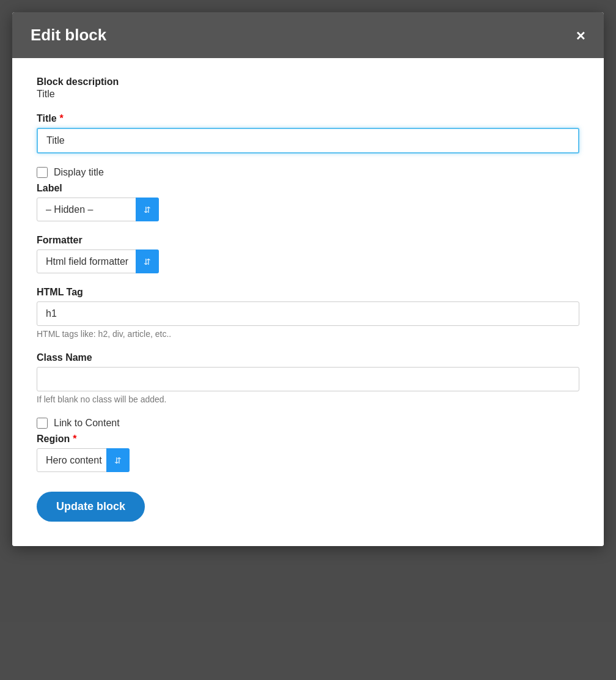 Image resolution: width=616 pixels, height=680 pixels. I want to click on title-input, so click(308, 141).